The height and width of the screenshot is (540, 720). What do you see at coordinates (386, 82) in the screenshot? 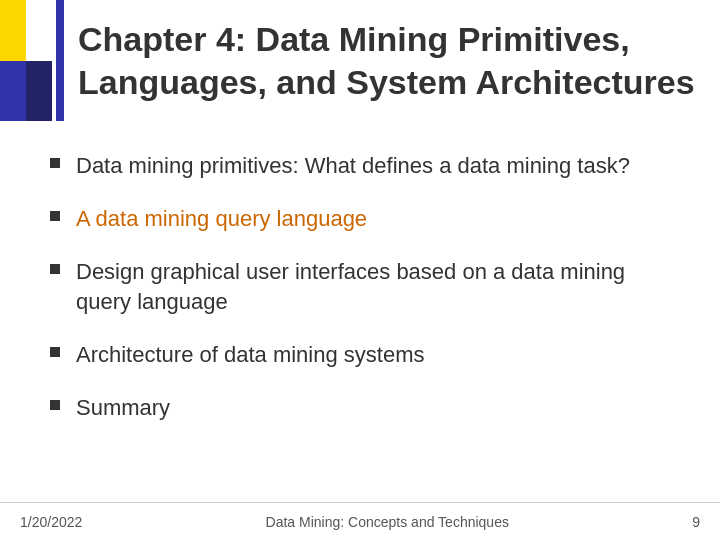
I see `title-line2: Languages, and System Architectures` at bounding box center [386, 82].